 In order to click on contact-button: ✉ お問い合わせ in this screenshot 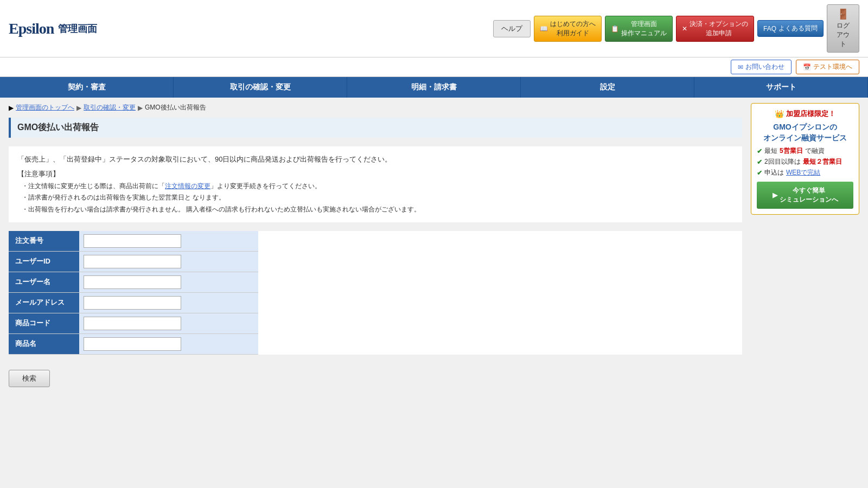, I will do `click(761, 67)`.